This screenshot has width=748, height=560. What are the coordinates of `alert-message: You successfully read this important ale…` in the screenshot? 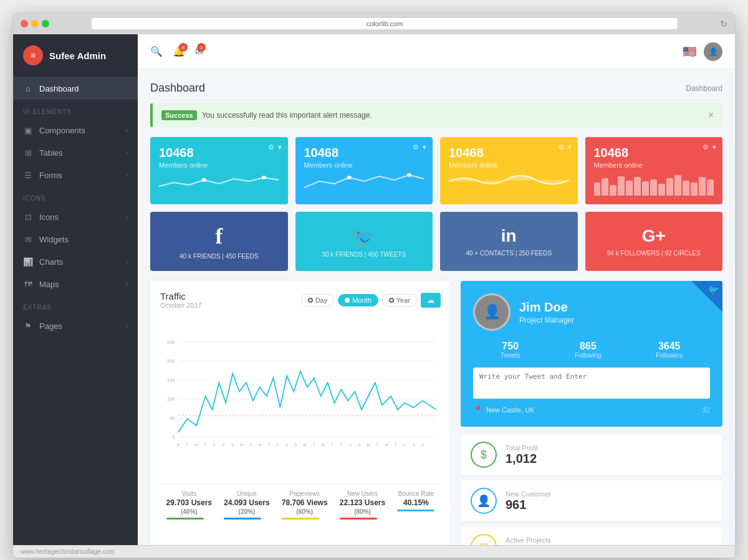 It's located at (287, 115).